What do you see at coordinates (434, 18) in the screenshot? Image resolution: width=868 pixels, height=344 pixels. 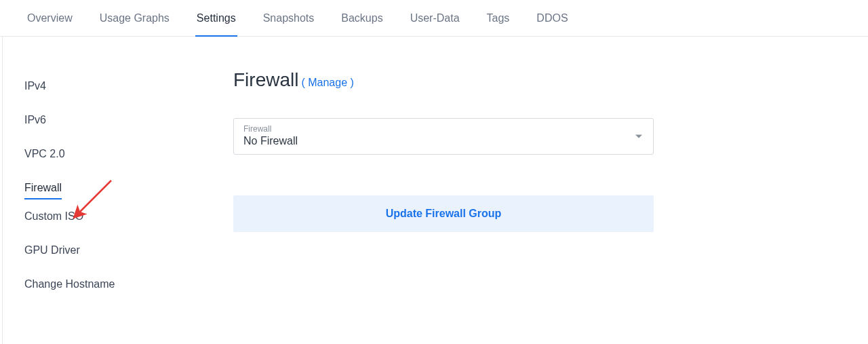 I see `top-tab-bar: Overview Usage Graphs Settings Snapshots…` at bounding box center [434, 18].